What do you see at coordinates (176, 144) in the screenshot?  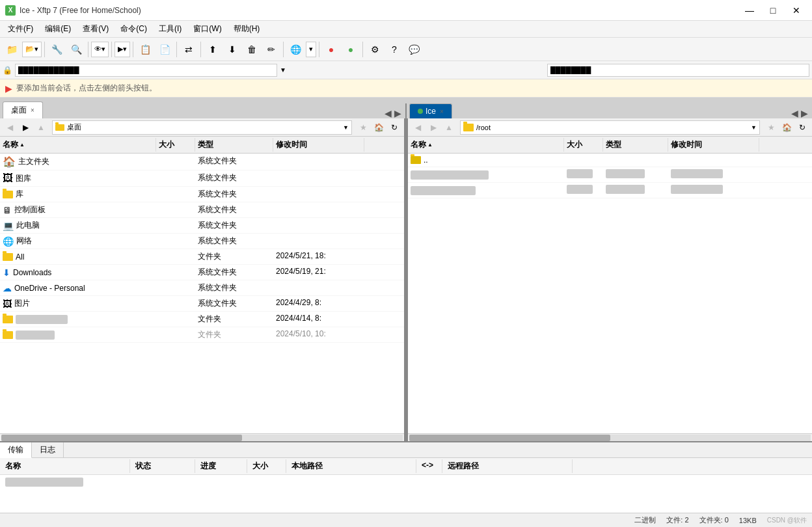 I see `left-header-size: 大小` at bounding box center [176, 144].